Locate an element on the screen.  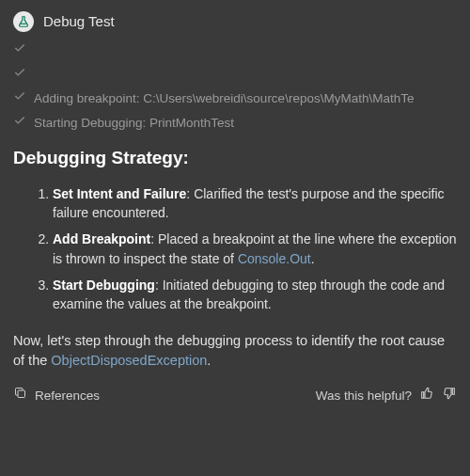
copy-icon is located at coordinates (21, 395).